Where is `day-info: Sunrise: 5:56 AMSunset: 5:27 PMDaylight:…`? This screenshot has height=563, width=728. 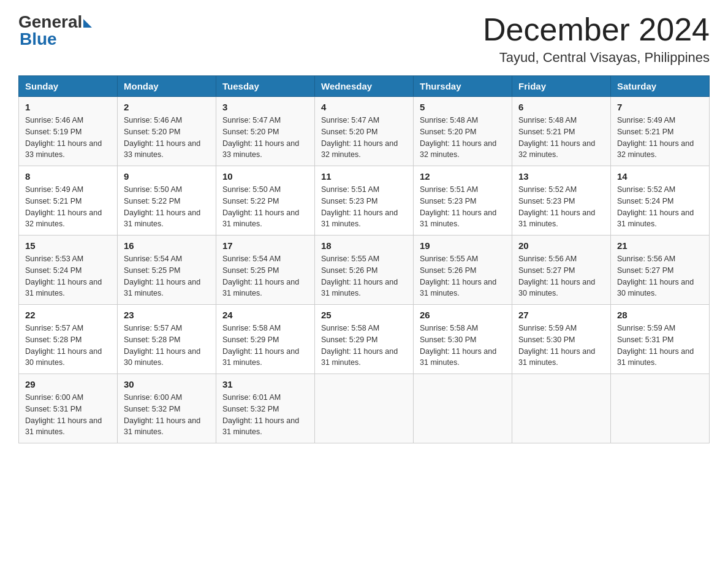
day-info: Sunrise: 5:56 AMSunset: 5:27 PMDaylight:… is located at coordinates (660, 276).